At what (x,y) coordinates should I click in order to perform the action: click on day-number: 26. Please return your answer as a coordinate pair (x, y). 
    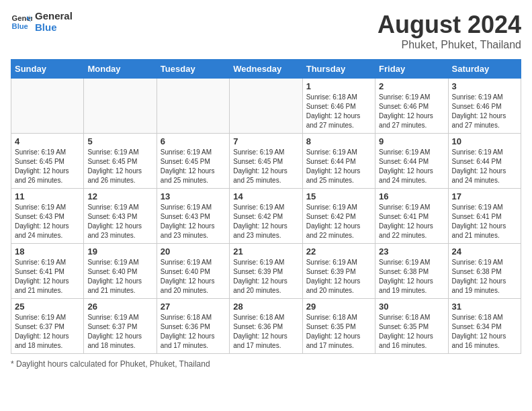
    Looking at the image, I should click on (120, 306).